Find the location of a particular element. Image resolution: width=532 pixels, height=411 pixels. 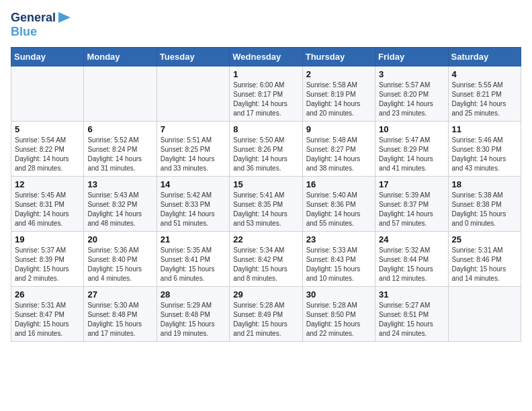

calendar-week-row: 26Sunrise: 5:31 AM Sunset: 8:47 PM Dayli… is located at coordinates (266, 314).